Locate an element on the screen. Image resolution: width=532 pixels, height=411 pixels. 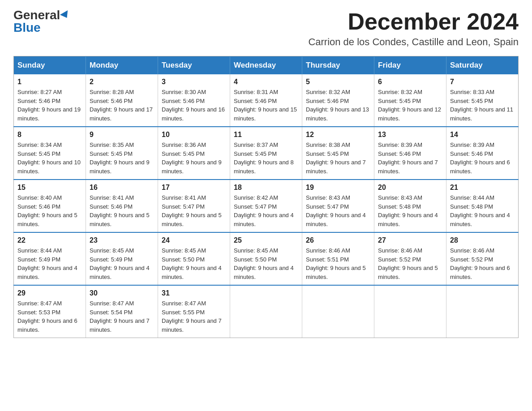
day-number: 1 is located at coordinates (50, 82).